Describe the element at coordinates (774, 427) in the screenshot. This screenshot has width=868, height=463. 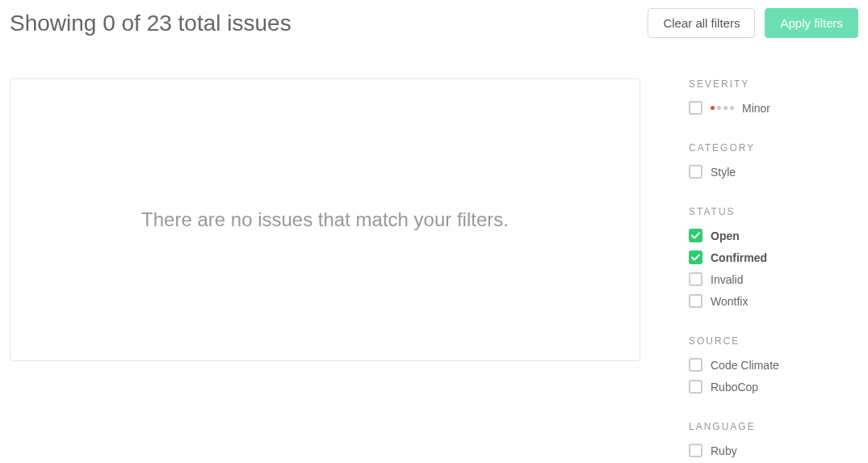
I see `filter-heading-language: LANGUAGE` at that location.